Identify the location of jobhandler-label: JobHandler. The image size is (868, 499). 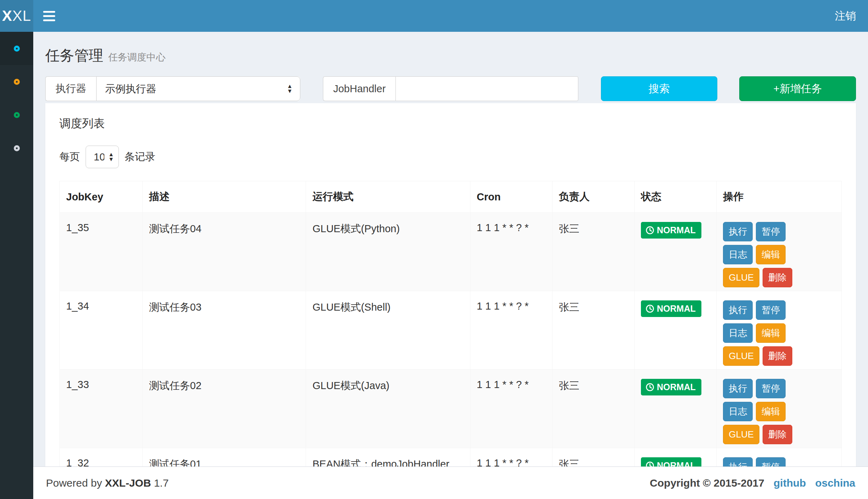
(359, 89).